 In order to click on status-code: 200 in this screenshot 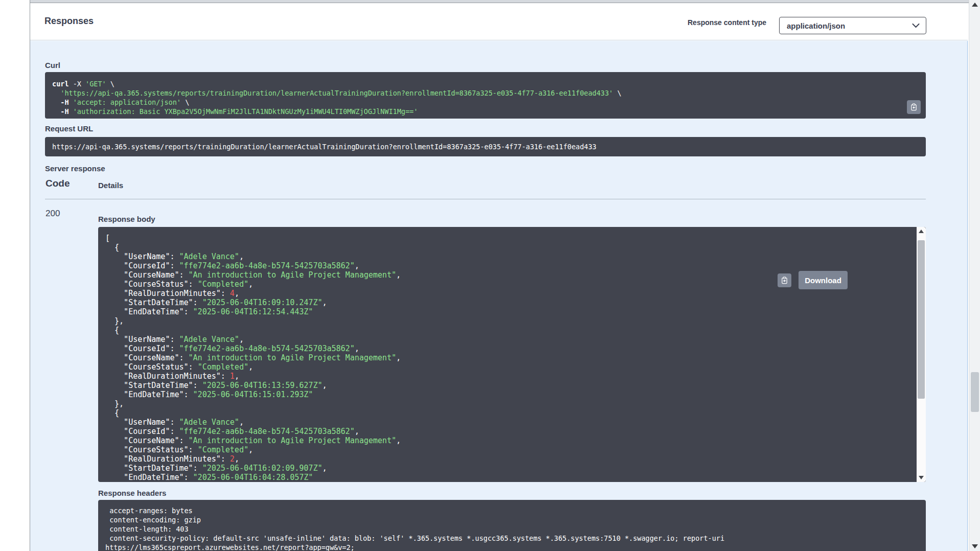, I will do `click(53, 214)`.